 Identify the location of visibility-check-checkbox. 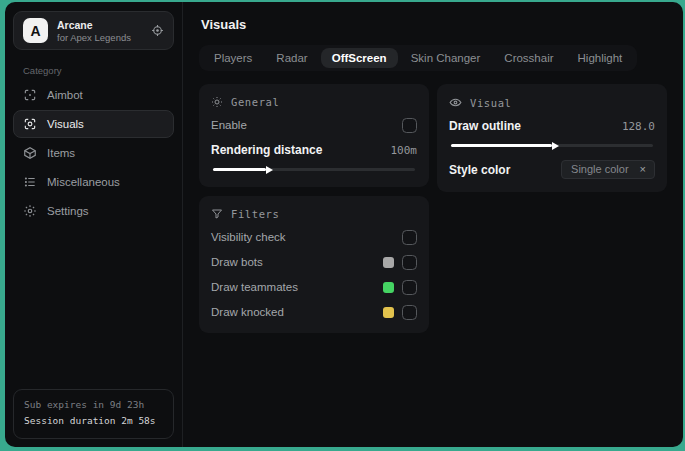
(410, 238).